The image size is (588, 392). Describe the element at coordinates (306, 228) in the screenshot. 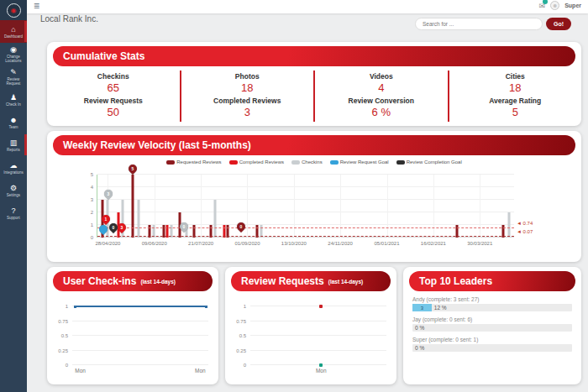

I see `goal-line` at that location.